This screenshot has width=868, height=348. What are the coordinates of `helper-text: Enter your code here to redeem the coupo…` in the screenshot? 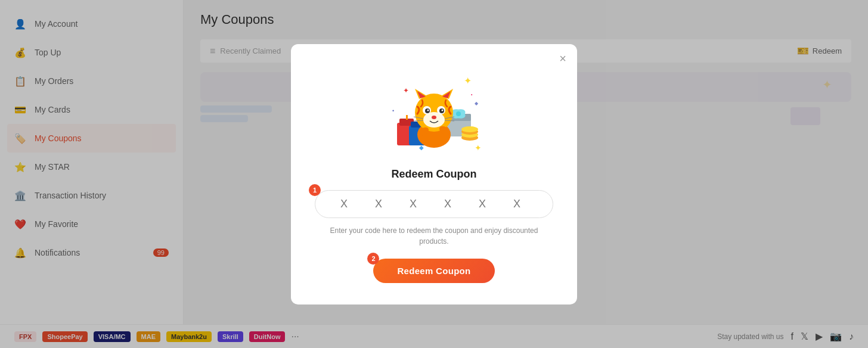 It's located at (434, 236).